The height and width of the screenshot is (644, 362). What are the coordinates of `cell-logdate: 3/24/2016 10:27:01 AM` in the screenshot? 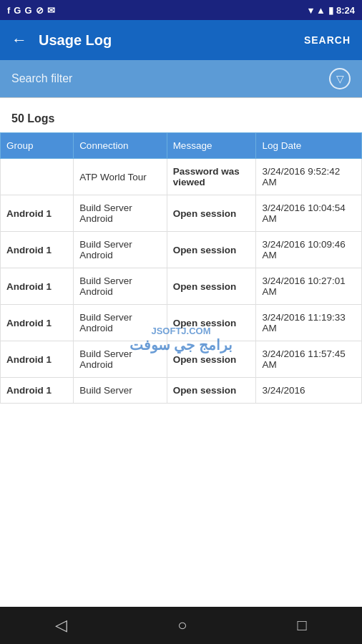 It's located at (309, 286).